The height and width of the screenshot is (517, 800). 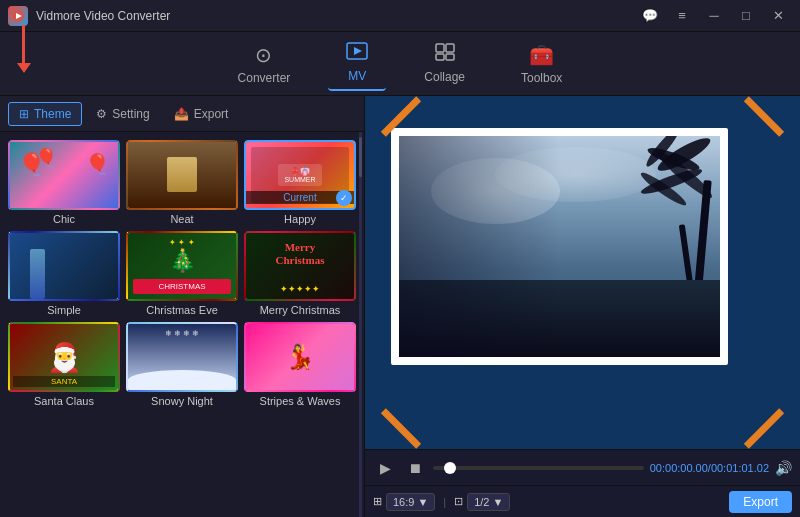 I want to click on split-dropdown: 1/2 ▼, so click(x=488, y=502).